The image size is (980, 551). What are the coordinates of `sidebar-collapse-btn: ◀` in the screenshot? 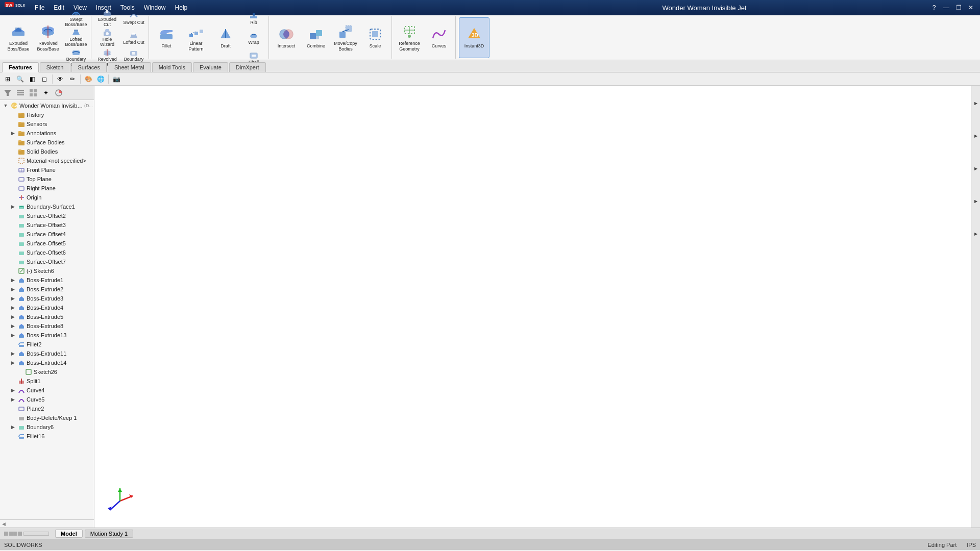 It's located at (47, 523).